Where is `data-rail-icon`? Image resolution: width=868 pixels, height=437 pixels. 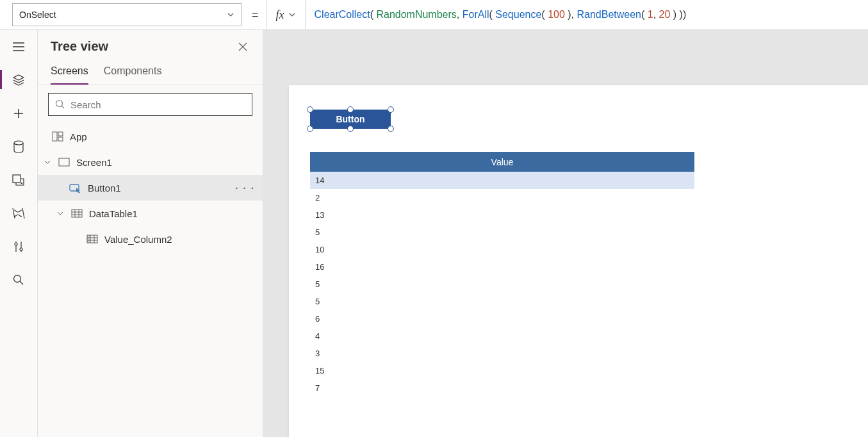 data-rail-icon is located at coordinates (19, 147).